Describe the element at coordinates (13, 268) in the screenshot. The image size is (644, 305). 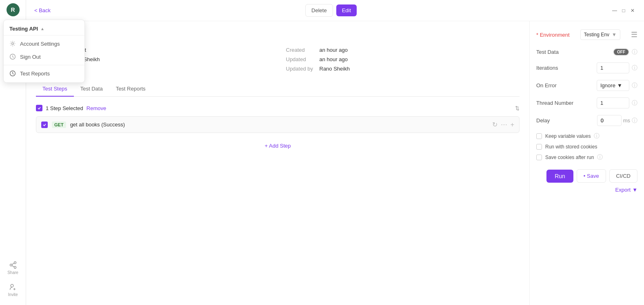
I see `sidebar-item-share: Share` at that location.